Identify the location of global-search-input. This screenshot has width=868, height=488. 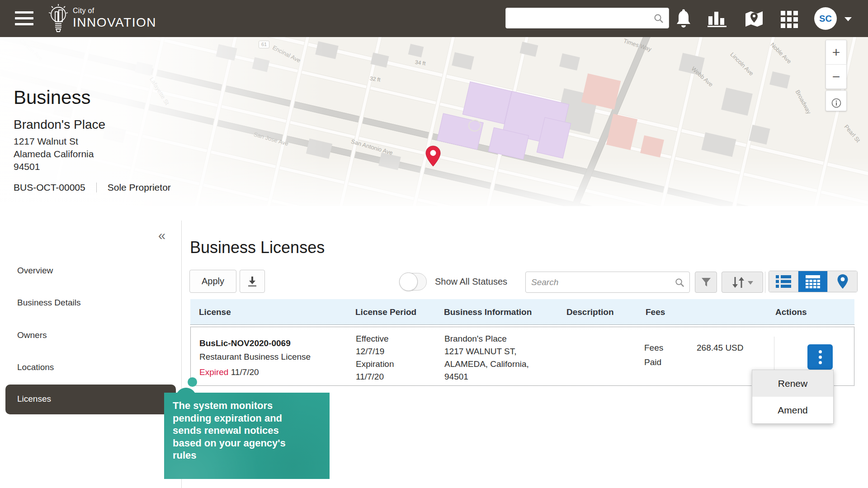
(580, 18).